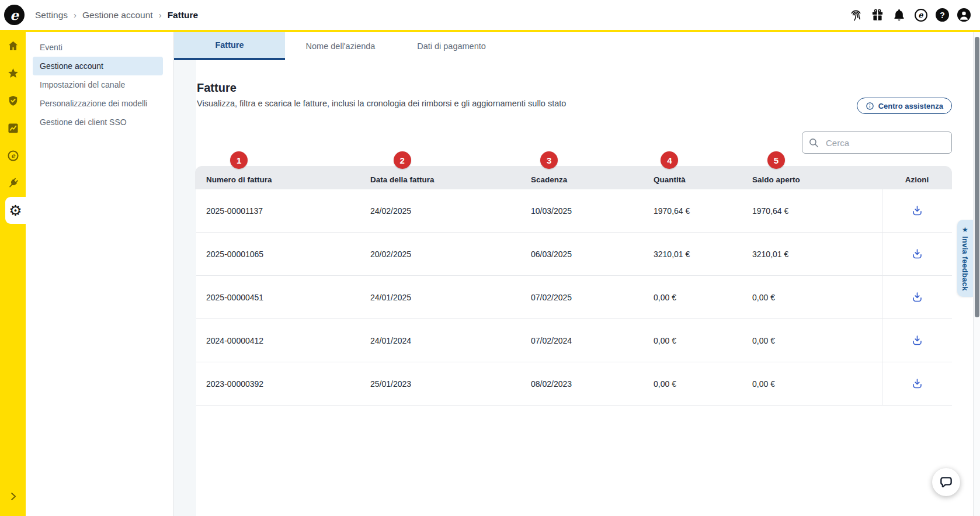 This screenshot has height=516, width=980. I want to click on breadcrumb-current: Fatture, so click(183, 15).